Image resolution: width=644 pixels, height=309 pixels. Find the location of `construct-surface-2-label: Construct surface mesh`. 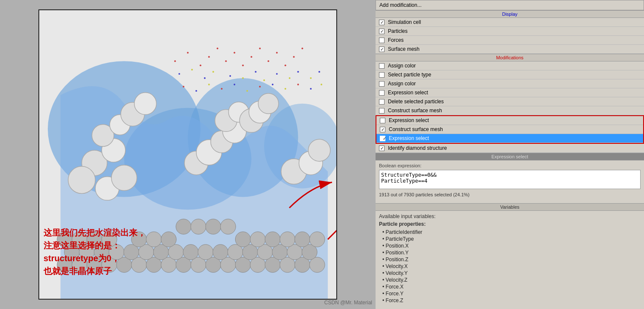

construct-surface-2-label: Construct surface mesh is located at coordinates (416, 129).